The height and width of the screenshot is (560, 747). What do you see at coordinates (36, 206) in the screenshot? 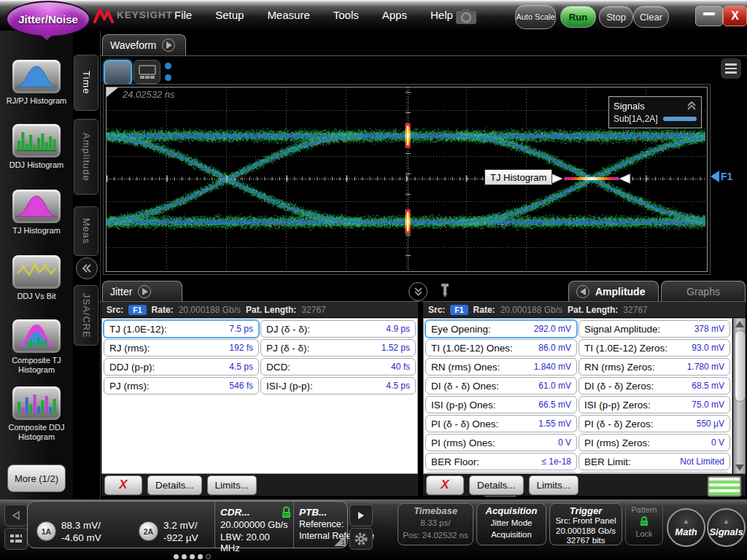
I see `tj-histogram-button` at bounding box center [36, 206].